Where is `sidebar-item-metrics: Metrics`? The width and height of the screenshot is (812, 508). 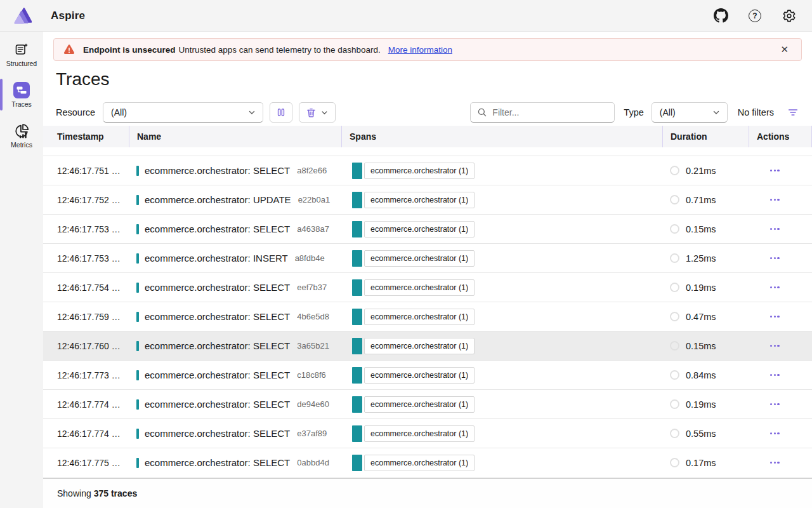
sidebar-item-metrics: Metrics is located at coordinates (22, 135).